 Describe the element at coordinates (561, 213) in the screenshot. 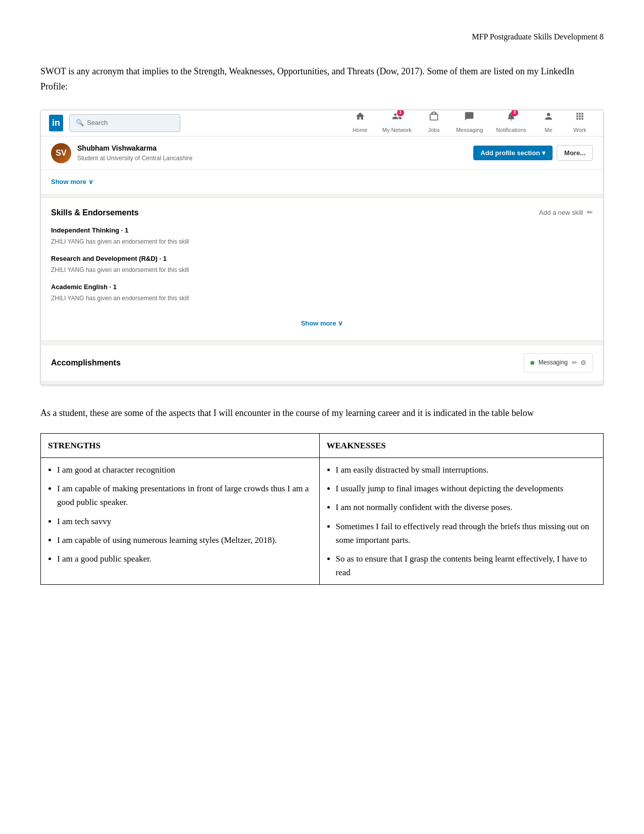

I see `add-skill-label: Add a new skill` at that location.